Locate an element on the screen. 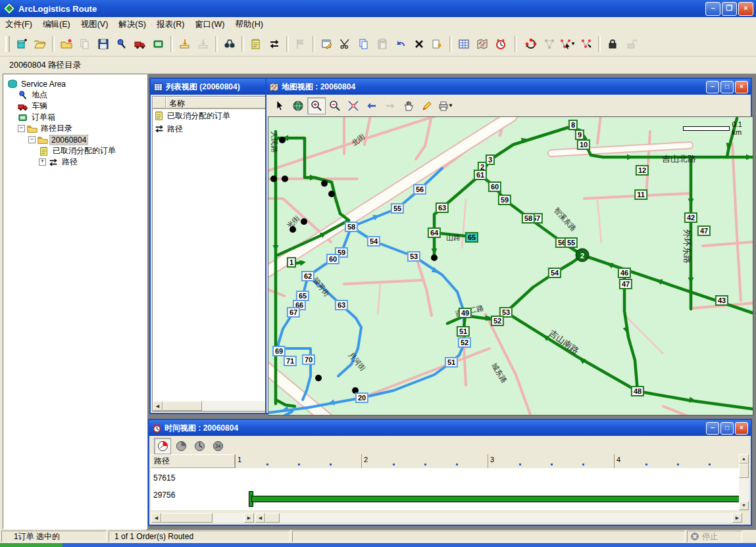 This screenshot has height=547, width=756. blue-route-stop-20: 20 is located at coordinates (362, 398).